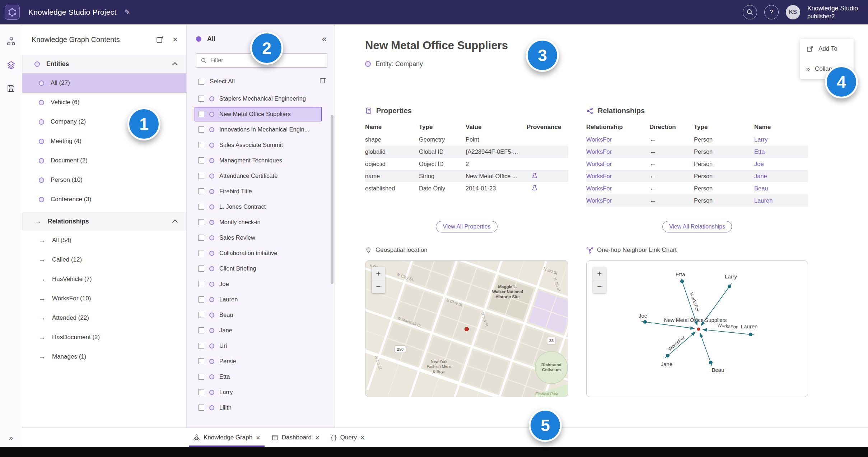 The height and width of the screenshot is (457, 868). What do you see at coordinates (104, 122) in the screenshot?
I see `entity-filter-item: Company (2)` at bounding box center [104, 122].